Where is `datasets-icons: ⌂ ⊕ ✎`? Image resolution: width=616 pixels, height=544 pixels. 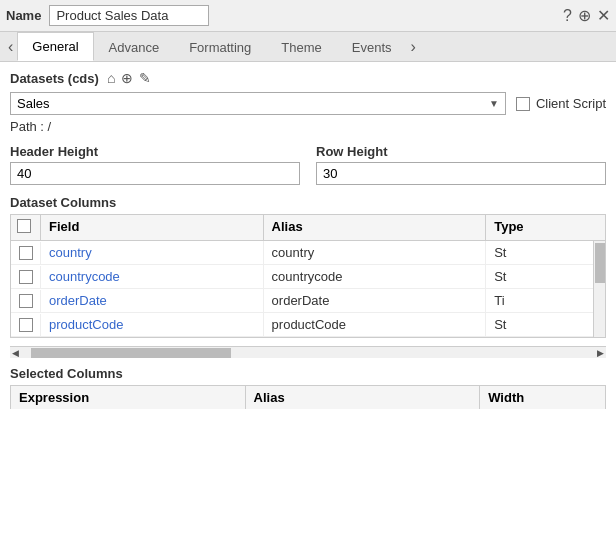
datasets-icons: ⌂ ⊕ ✎ is located at coordinates (129, 78).